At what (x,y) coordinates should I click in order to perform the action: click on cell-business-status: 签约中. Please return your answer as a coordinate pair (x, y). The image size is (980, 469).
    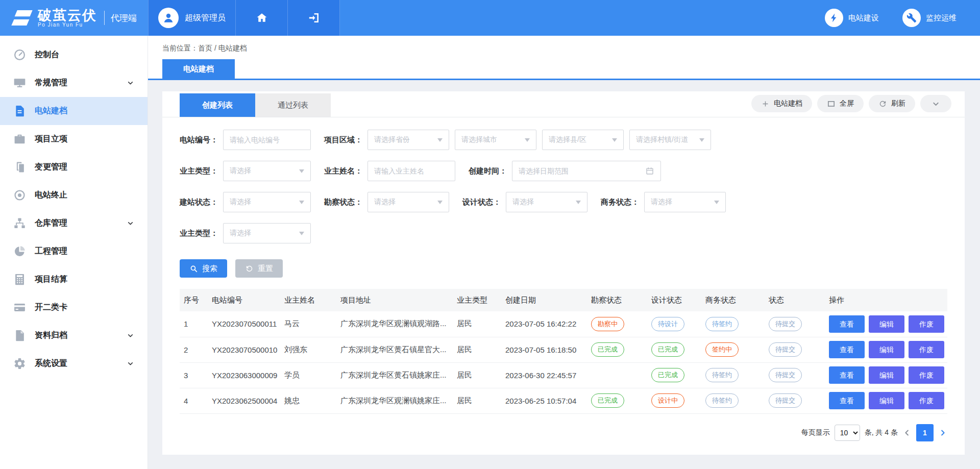
    Looking at the image, I should click on (733, 350).